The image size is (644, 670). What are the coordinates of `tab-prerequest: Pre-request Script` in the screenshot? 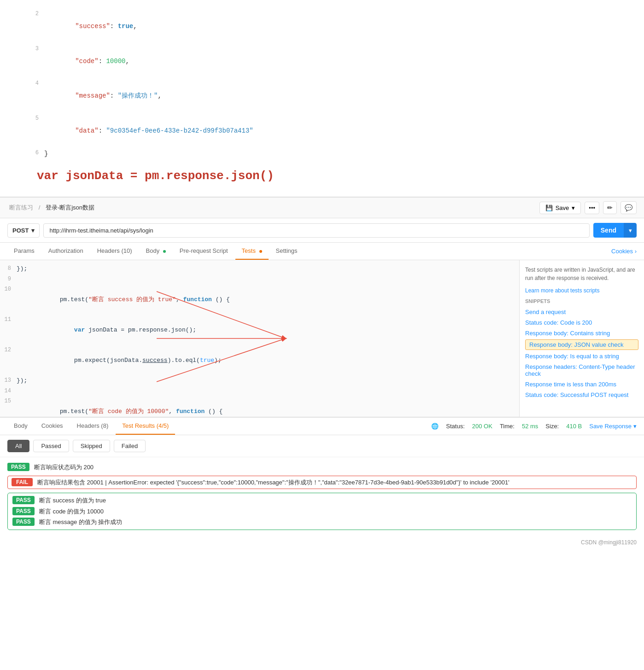 It's located at (204, 251).